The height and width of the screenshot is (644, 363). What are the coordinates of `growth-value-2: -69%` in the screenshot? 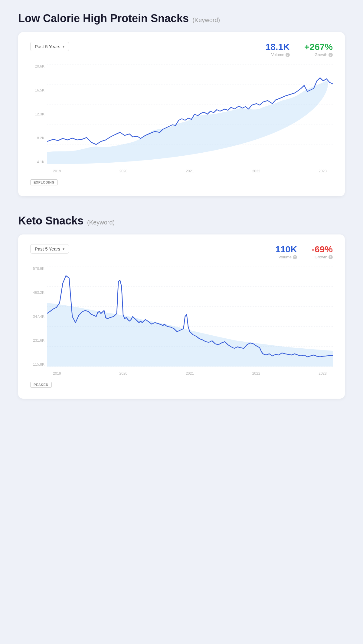 It's located at (322, 249).